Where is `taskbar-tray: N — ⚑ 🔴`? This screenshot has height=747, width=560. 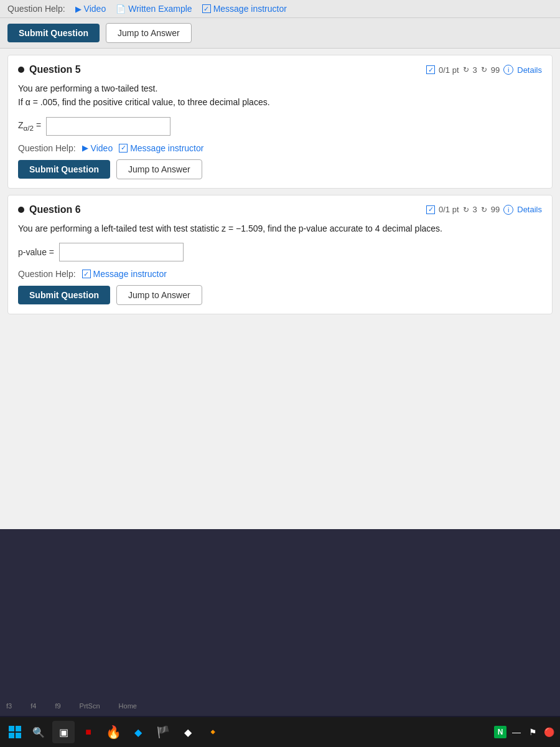 taskbar-tray: N — ⚑ 🔴 is located at coordinates (525, 732).